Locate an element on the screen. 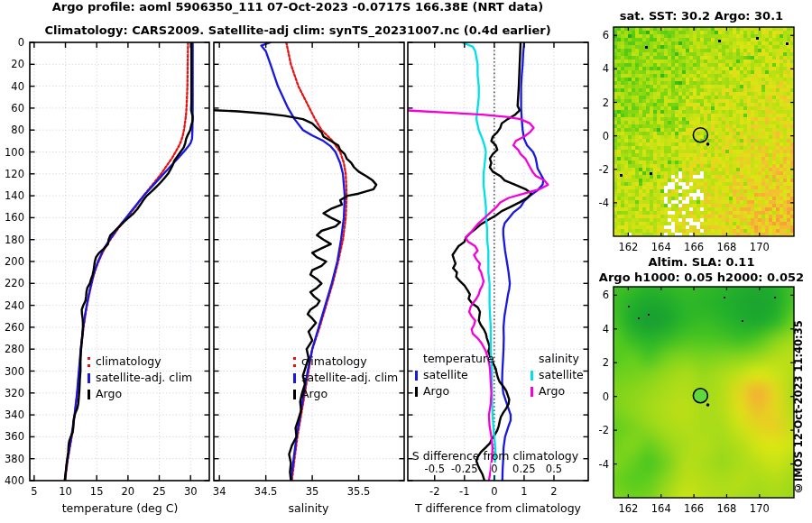 The width and height of the screenshot is (812, 523). legend-label: satellite-adj. clim is located at coordinates (350, 378).